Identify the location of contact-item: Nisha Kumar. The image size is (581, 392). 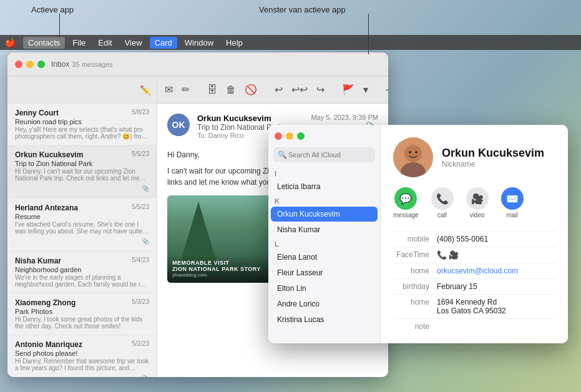
(325, 230).